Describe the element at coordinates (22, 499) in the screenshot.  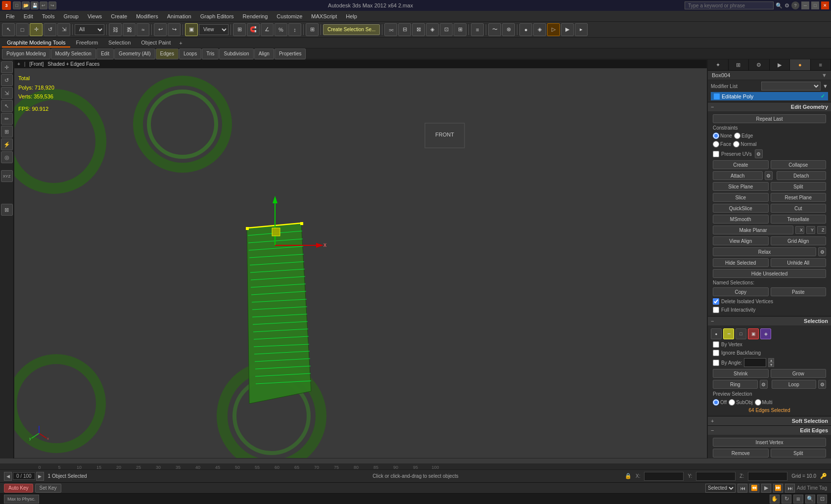
I see `max-to-physx-btn: Max to Physc.` at that location.